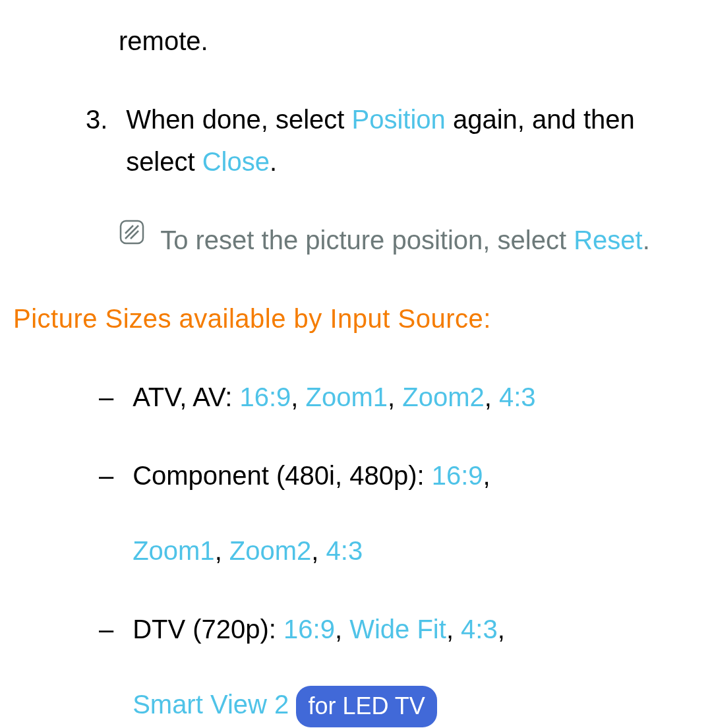 The width and height of the screenshot is (712, 728). I want to click on prev-line-continuation: remote., so click(405, 41).